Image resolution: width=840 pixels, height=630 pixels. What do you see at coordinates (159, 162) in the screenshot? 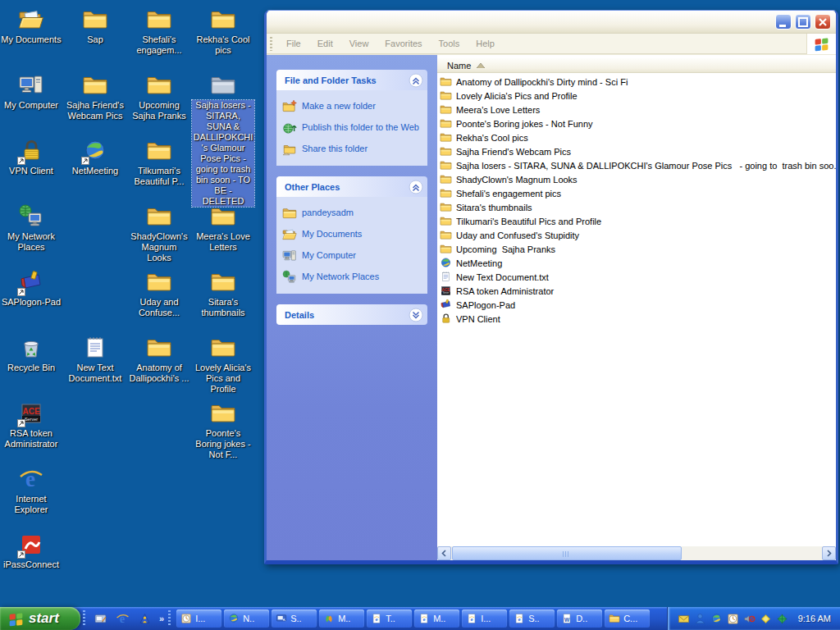
I see `desktop-icon-tilkumari-s-beautiful-p: Tilkumari's Beautiful P...` at bounding box center [159, 162].